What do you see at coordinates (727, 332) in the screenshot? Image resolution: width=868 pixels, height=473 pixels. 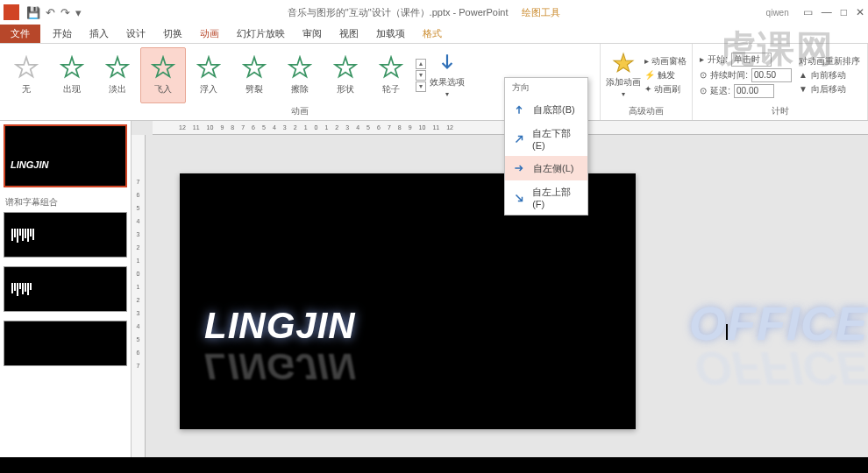 I see `text-cursor` at bounding box center [727, 332].